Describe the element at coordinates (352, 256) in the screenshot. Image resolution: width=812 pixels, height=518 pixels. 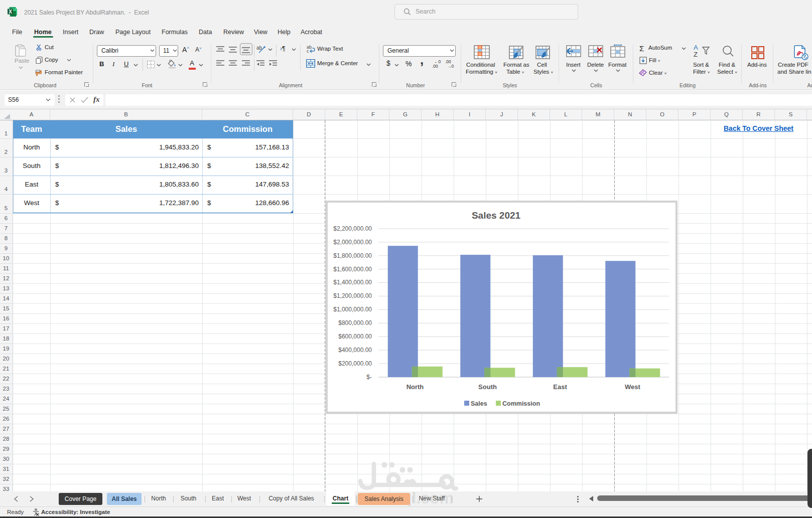
I see `svg-text: $1,800,000.00` at that location.